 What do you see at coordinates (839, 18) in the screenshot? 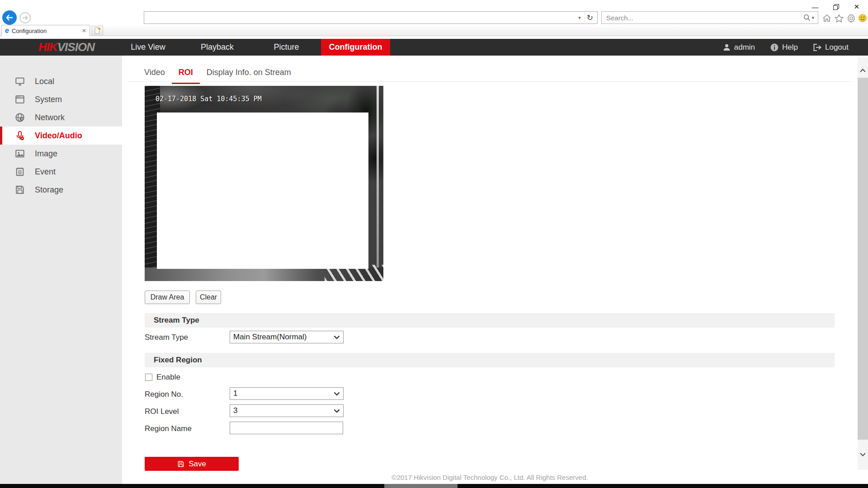
I see `favorites-star-icon` at bounding box center [839, 18].